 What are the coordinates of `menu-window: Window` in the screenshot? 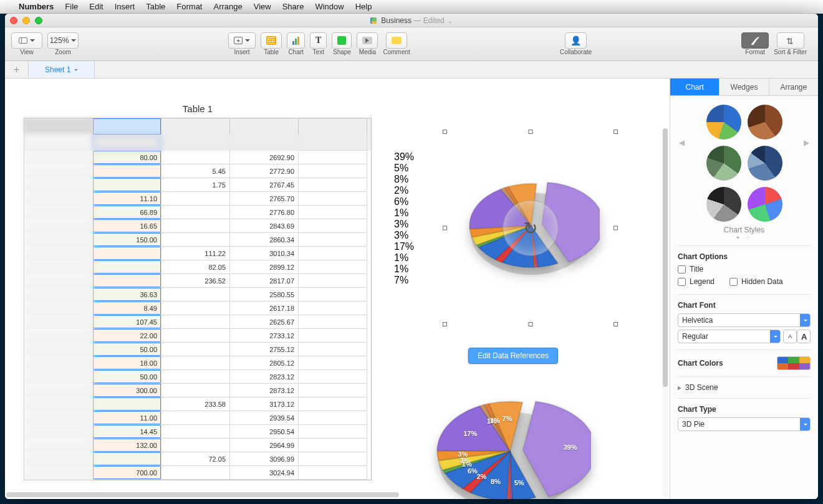 It's located at (329, 6).